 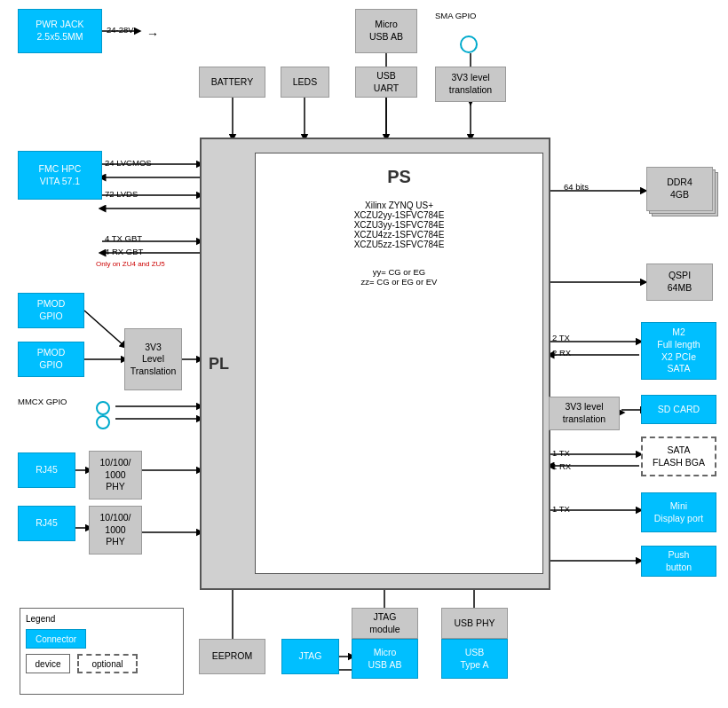 I want to click on tx2-label: 2 TX, so click(x=561, y=337).